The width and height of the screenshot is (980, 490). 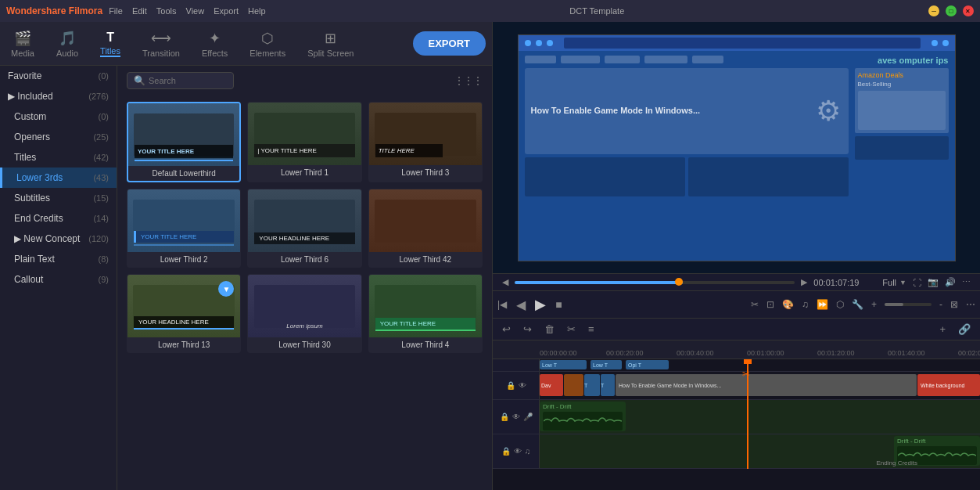 What do you see at coordinates (468, 81) in the screenshot?
I see `grid-options-icon: ⋮⋮⋮` at bounding box center [468, 81].